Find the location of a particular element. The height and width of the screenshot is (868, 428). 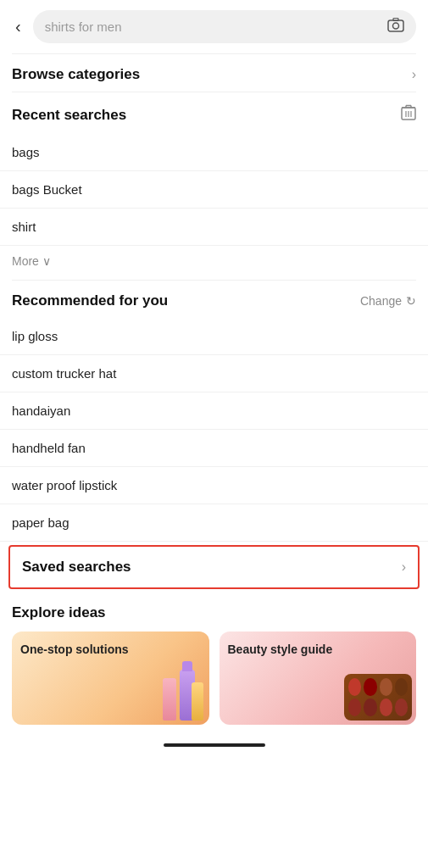

saved-searches-chevron: › is located at coordinates (403, 567).